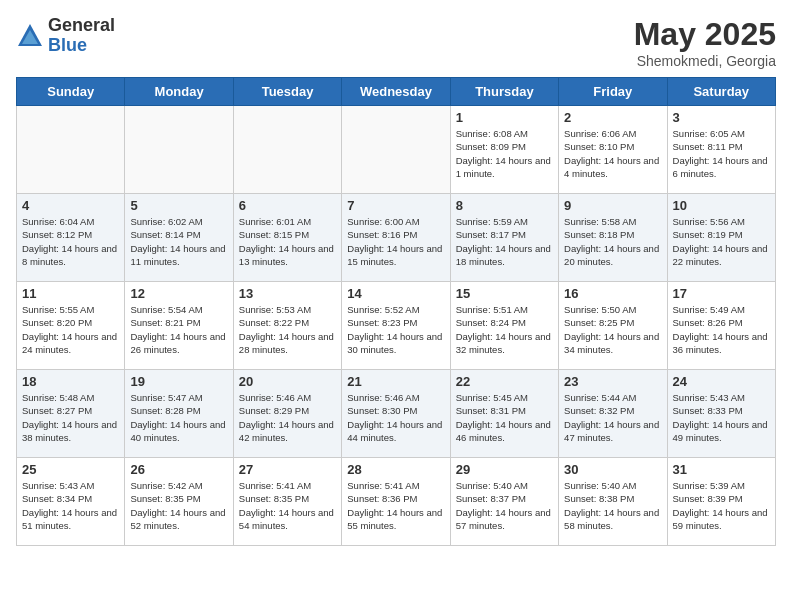 The width and height of the screenshot is (792, 612). I want to click on calendar-week-row: 4Sunrise: 6:04 AM Sunset: 8:12 PM Daylig…, so click(396, 238).